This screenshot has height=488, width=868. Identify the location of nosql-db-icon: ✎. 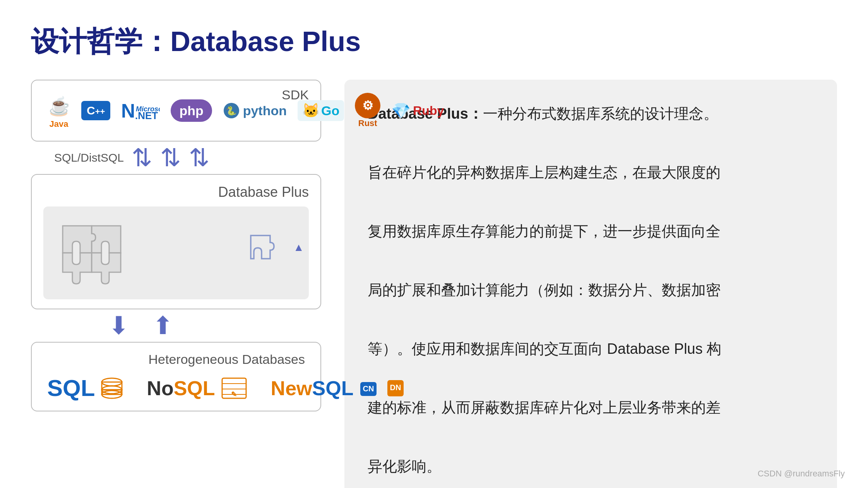
(234, 388).